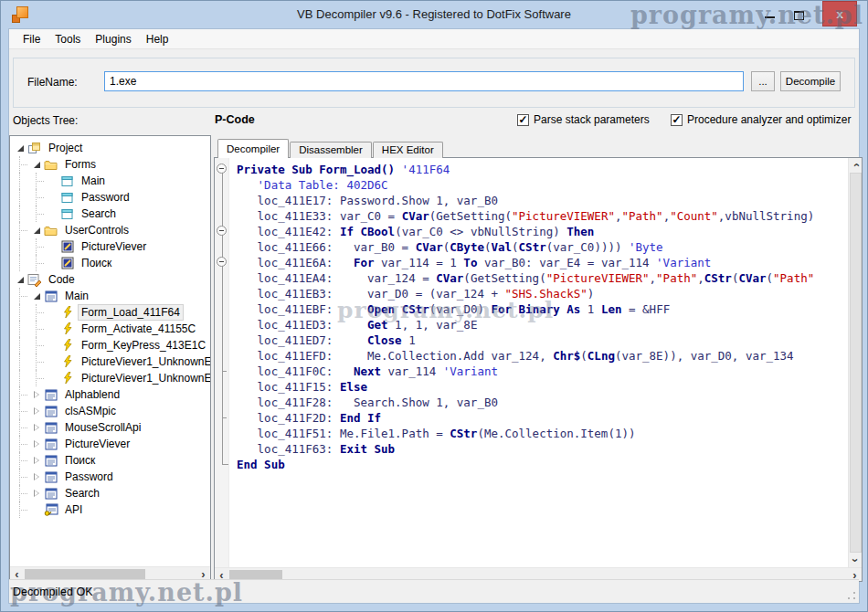 Image resolution: width=868 pixels, height=612 pixels. Describe the element at coordinates (35, 280) in the screenshot. I see `code-icon` at that location.